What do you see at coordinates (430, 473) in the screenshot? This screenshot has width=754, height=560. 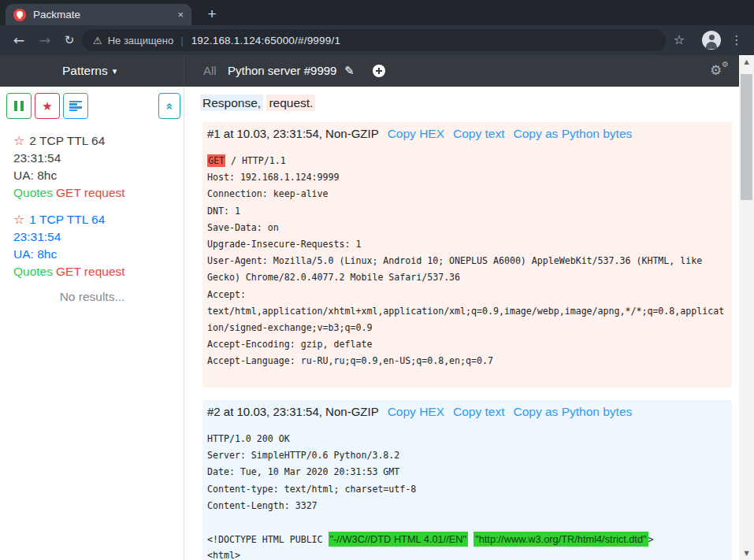 I see `payload-line: Date: Tue, 10 Mar 2020 20:31:53 GMT` at bounding box center [430, 473].